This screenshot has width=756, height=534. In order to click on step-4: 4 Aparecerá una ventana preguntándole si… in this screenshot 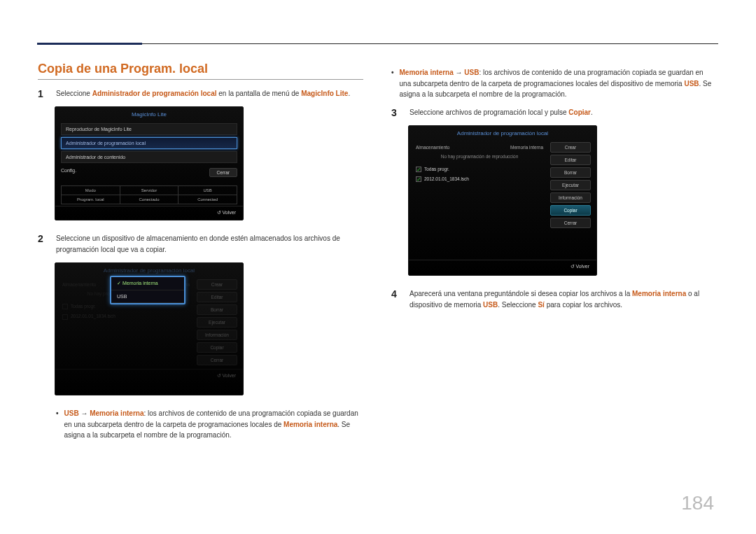, I will do `click(554, 300)`.